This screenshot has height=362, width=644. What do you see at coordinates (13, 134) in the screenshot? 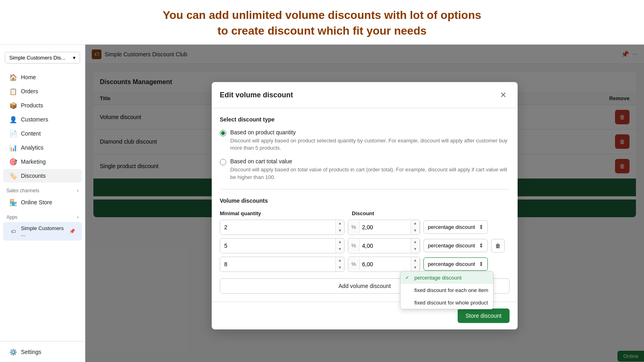
I see `content-icon: 📄` at bounding box center [13, 134].